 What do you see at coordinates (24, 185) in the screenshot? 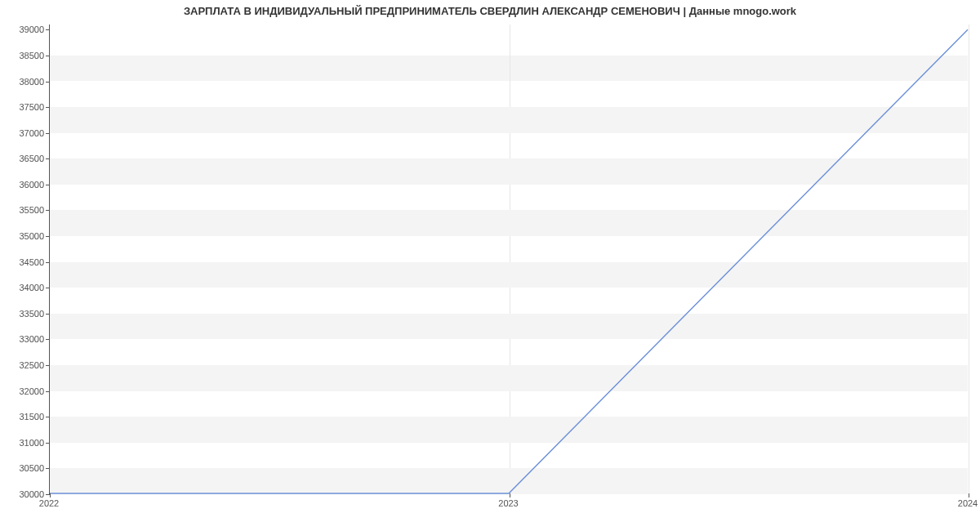
I see `y-tick-label: 36000` at bounding box center [24, 185].